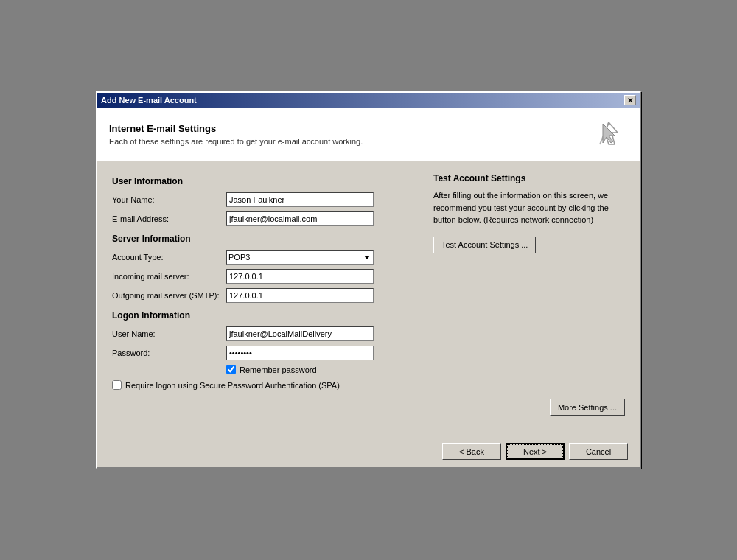 This screenshot has height=560, width=737. What do you see at coordinates (170, 257) in the screenshot?
I see `account-type-label: Account Type:` at bounding box center [170, 257].